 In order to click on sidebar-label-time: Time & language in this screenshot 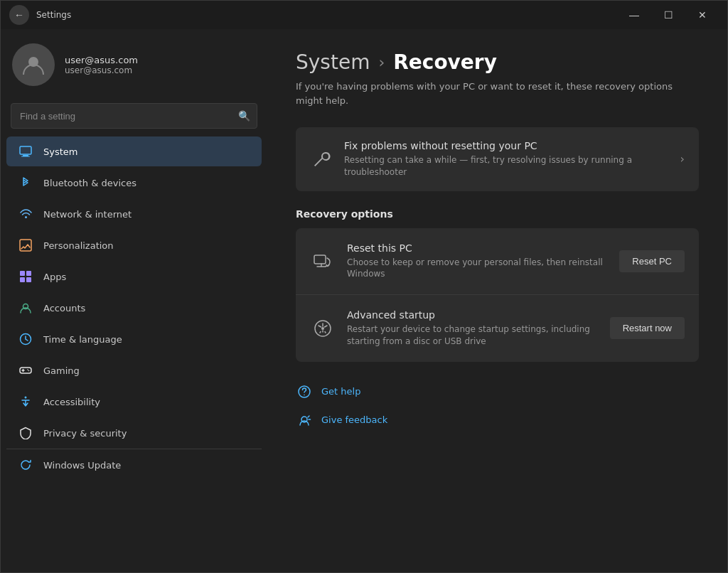, I will do `click(82, 340)`.